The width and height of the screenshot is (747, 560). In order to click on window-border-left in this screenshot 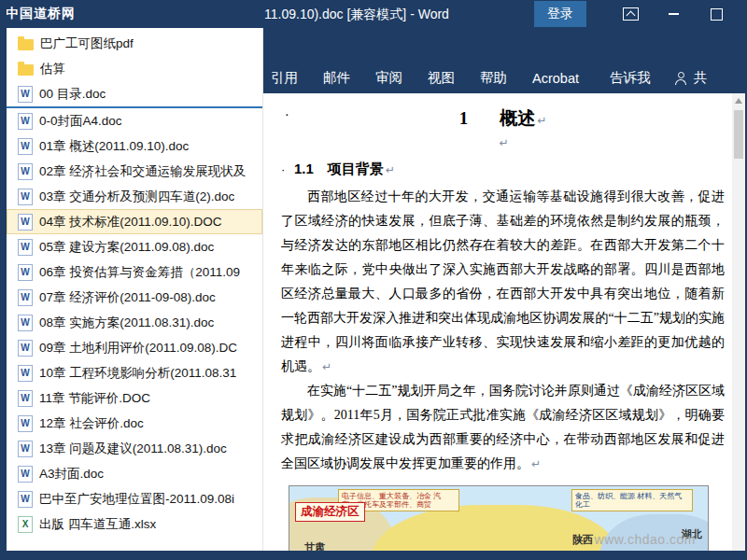, I will do `click(4, 280)`.